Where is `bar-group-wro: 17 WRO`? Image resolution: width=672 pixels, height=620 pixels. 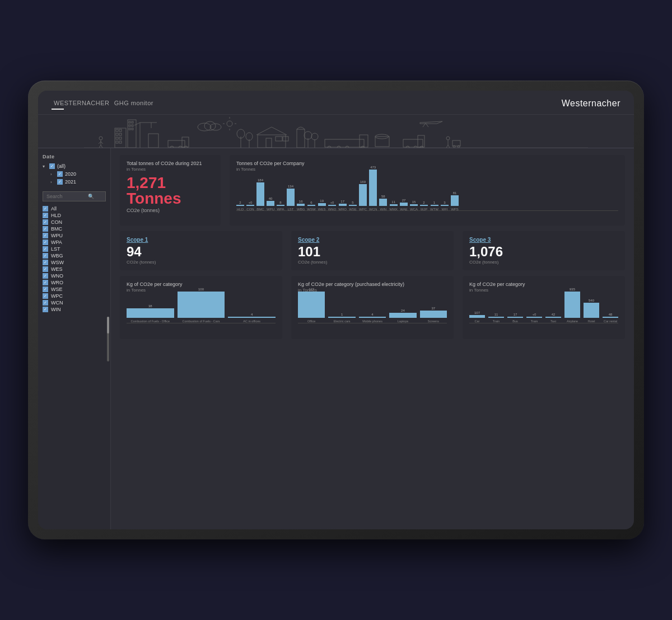 bar-group-wro: 17 WRO is located at coordinates (343, 205).